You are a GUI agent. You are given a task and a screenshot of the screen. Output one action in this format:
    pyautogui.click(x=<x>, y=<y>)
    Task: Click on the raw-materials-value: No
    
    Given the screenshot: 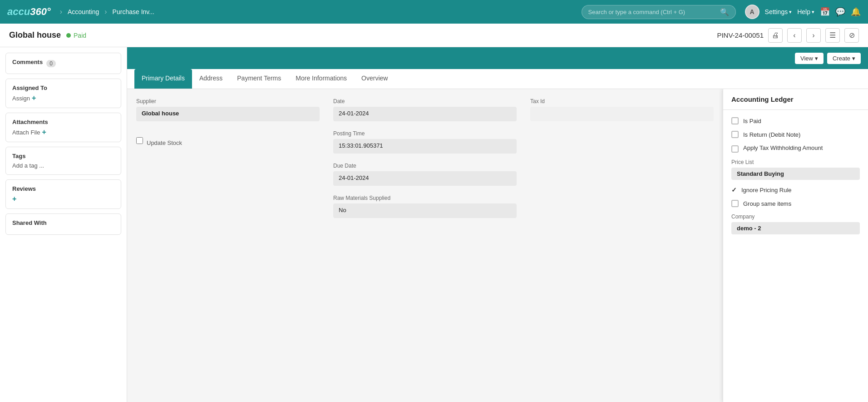 What is the action you would take?
    pyautogui.click(x=425, y=211)
    